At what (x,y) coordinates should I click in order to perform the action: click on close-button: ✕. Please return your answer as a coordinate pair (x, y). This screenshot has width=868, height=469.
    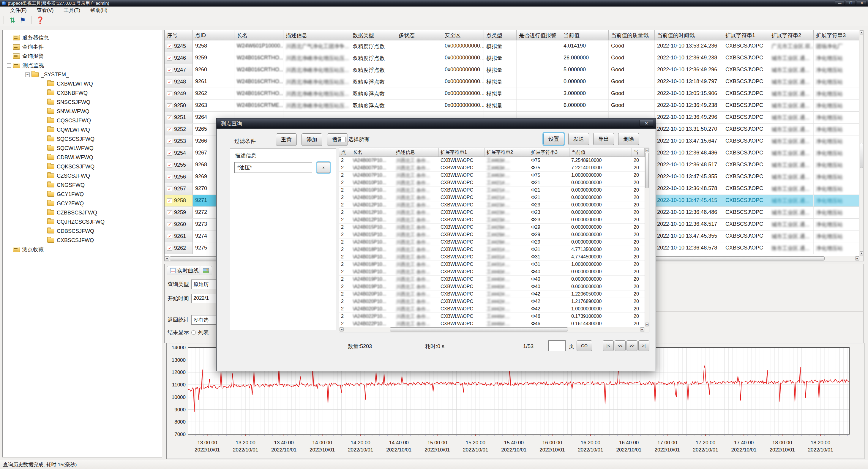
    Looking at the image, I should click on (862, 3).